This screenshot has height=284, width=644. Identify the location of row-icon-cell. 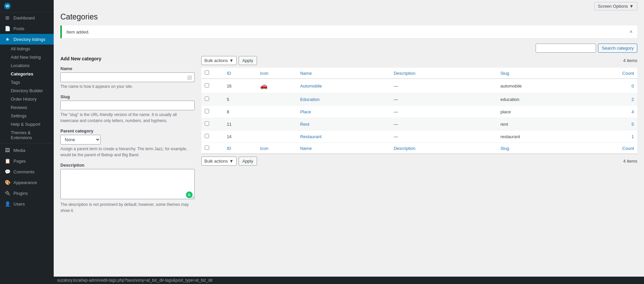
(277, 99).